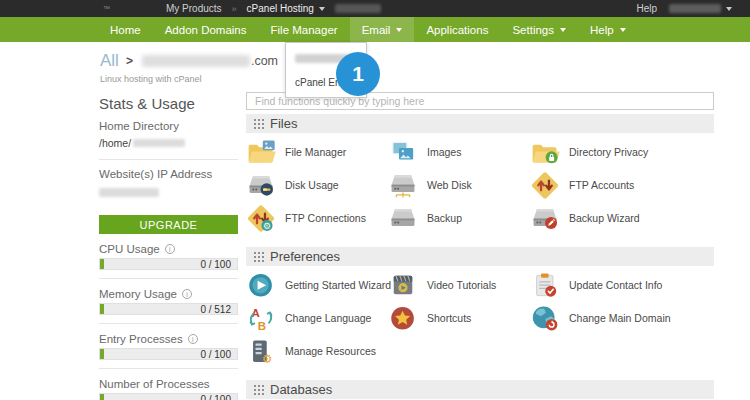 Image resolution: width=750 pixels, height=400 pixels. What do you see at coordinates (168, 351) in the screenshot?
I see `usage-meter-entry-processes: Entry Processesi0 / 100` at bounding box center [168, 351].